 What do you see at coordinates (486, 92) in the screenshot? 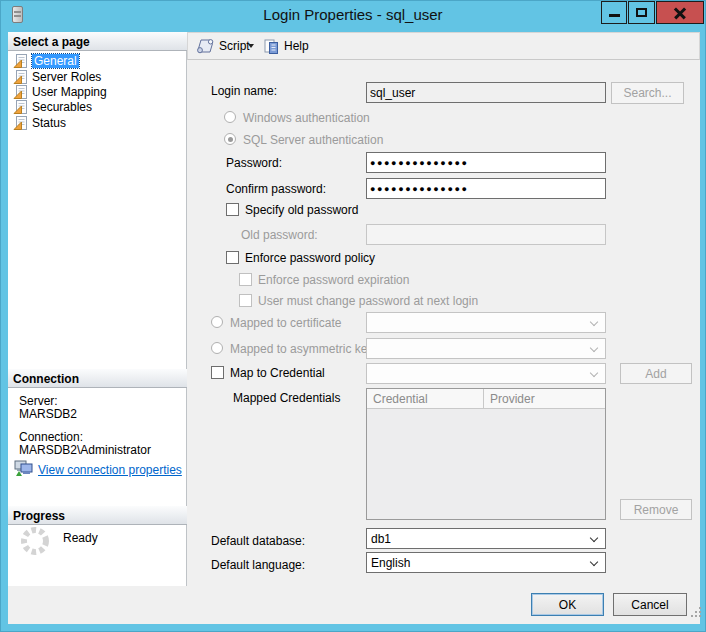
I see `login-name-input` at bounding box center [486, 92].